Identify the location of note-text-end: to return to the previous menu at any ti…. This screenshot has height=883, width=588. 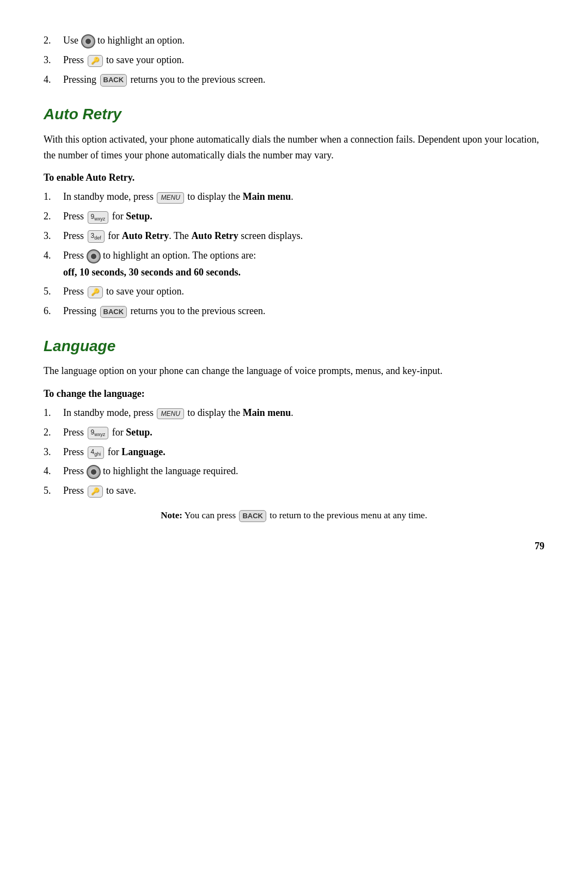
(348, 515).